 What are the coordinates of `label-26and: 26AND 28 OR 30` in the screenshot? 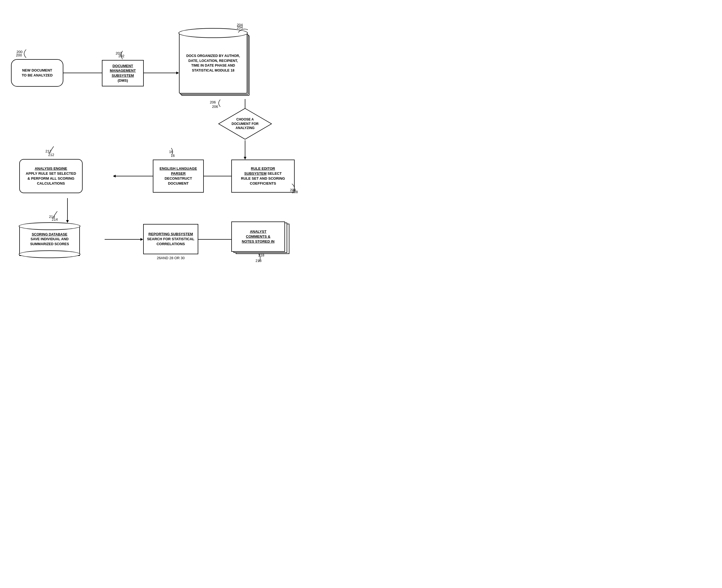 It's located at (171, 258).